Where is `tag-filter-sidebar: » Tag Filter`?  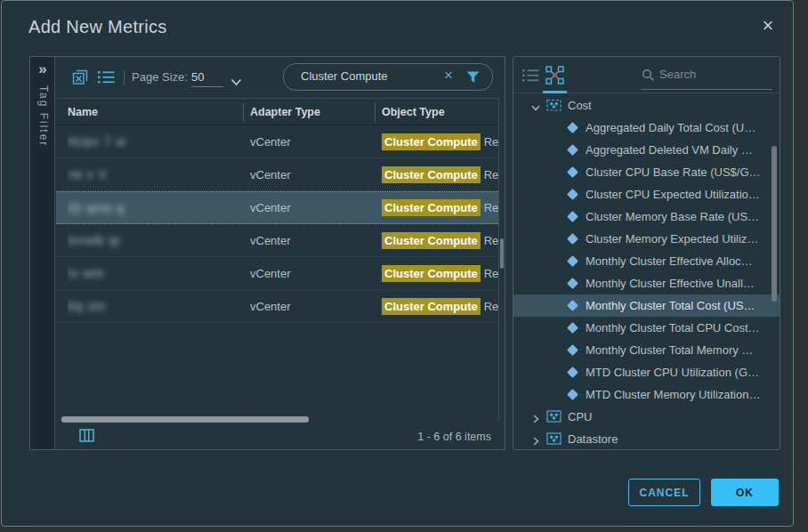
tag-filter-sidebar: » Tag Filter is located at coordinates (43, 253).